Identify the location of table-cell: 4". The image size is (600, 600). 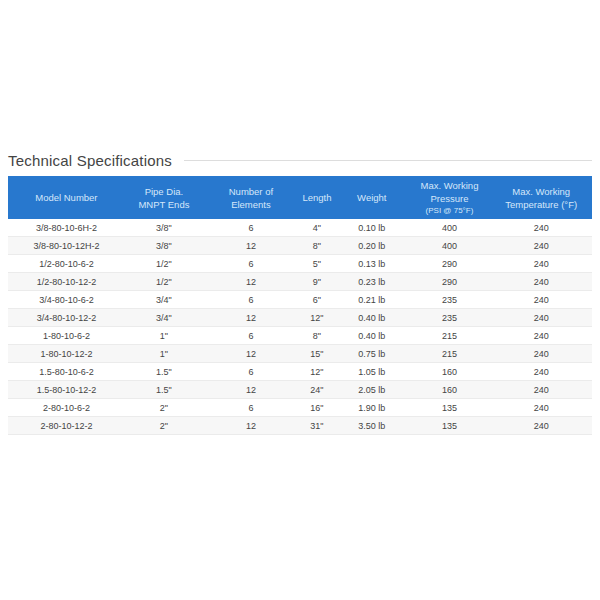
(317, 228).